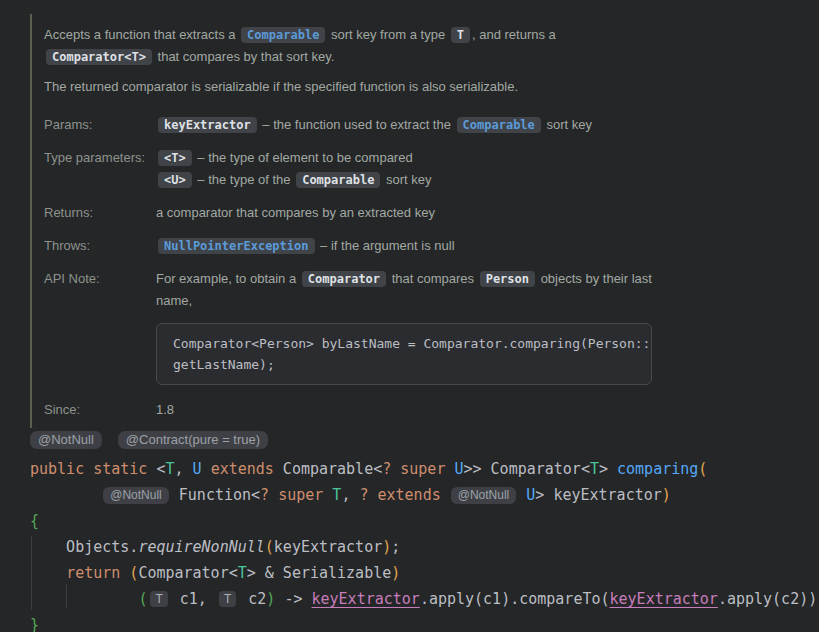 This screenshot has width=819, height=632. Describe the element at coordinates (328, 469) in the screenshot. I see `text-token: Comparable<` at that location.